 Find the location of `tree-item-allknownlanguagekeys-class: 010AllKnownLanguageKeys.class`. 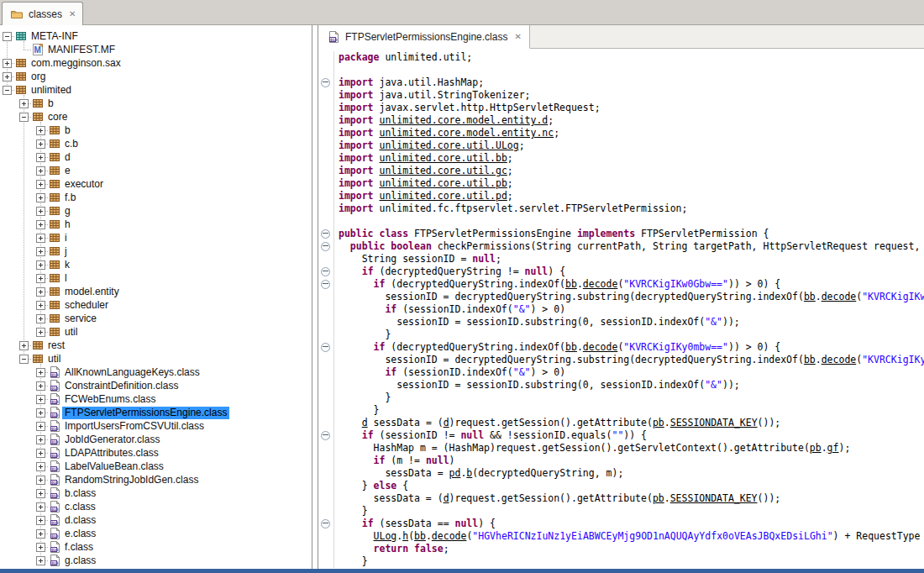

tree-item-allknownlanguagekeys-class: 010AllKnownLanguageKeys.class is located at coordinates (156, 372).